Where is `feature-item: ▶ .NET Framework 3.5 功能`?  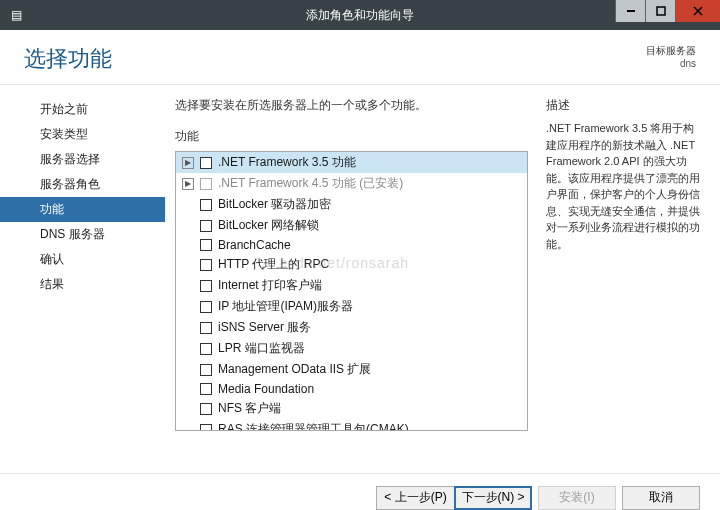
feature-item: ▶ .NET Framework 3.5 功能 is located at coordinates (352, 162).